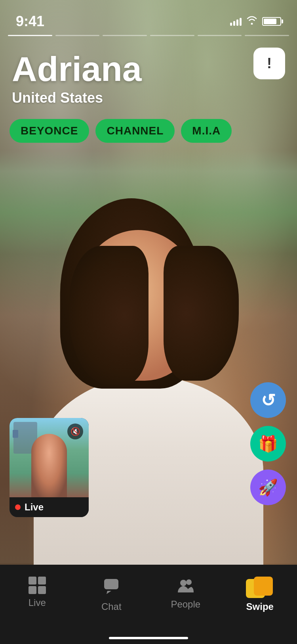  I want to click on status-bar: 9:41, so click(148, 17).